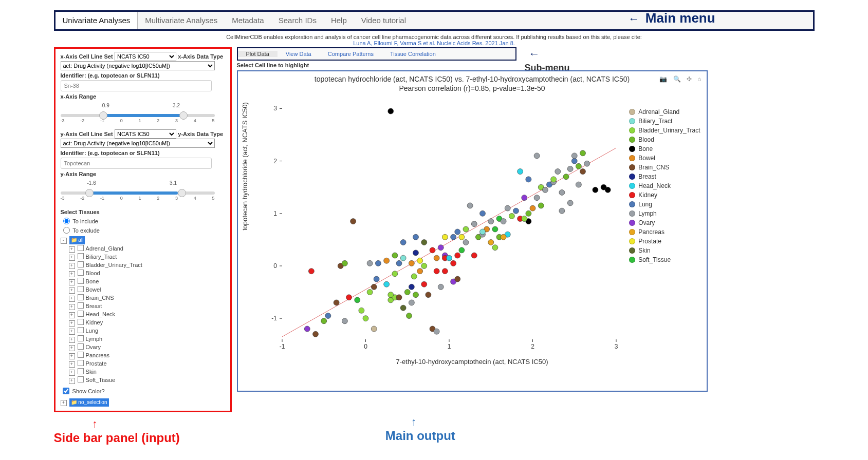 This screenshot has height=460, width=868. I want to click on legend-item: Head_Neck, so click(664, 186).